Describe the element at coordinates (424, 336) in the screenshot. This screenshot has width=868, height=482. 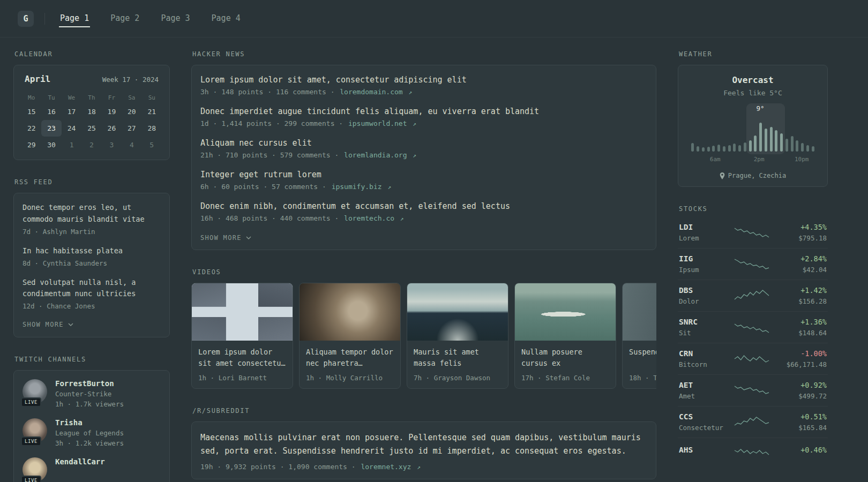
I see `video-card-list: Lorem ipsum dolor sit amet consectetu… 1…` at that location.